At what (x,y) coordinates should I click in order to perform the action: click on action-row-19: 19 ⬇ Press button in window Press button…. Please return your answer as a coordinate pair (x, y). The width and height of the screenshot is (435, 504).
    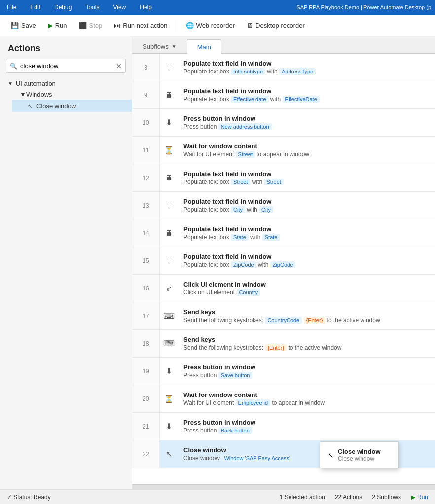
    Looking at the image, I should click on (284, 371).